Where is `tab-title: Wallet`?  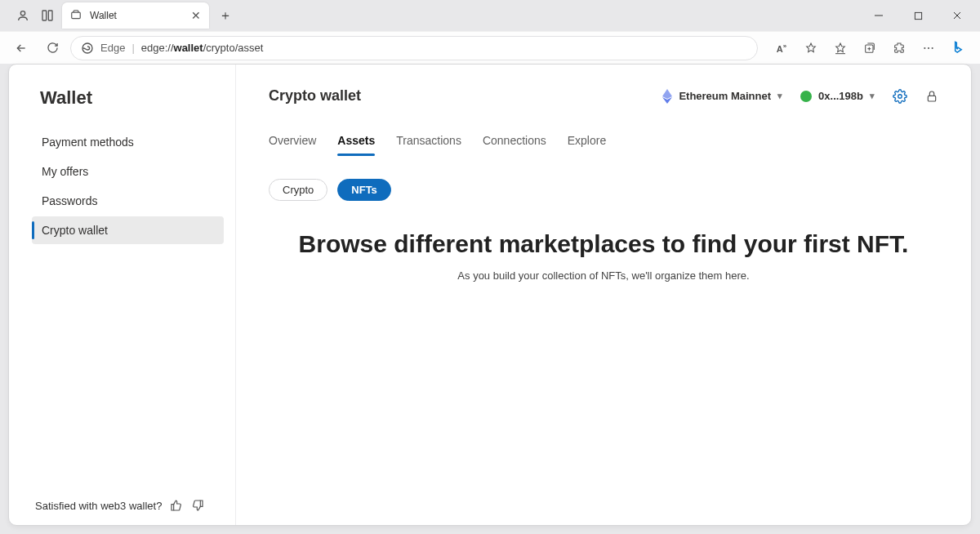 tab-title: Wallet is located at coordinates (137, 16).